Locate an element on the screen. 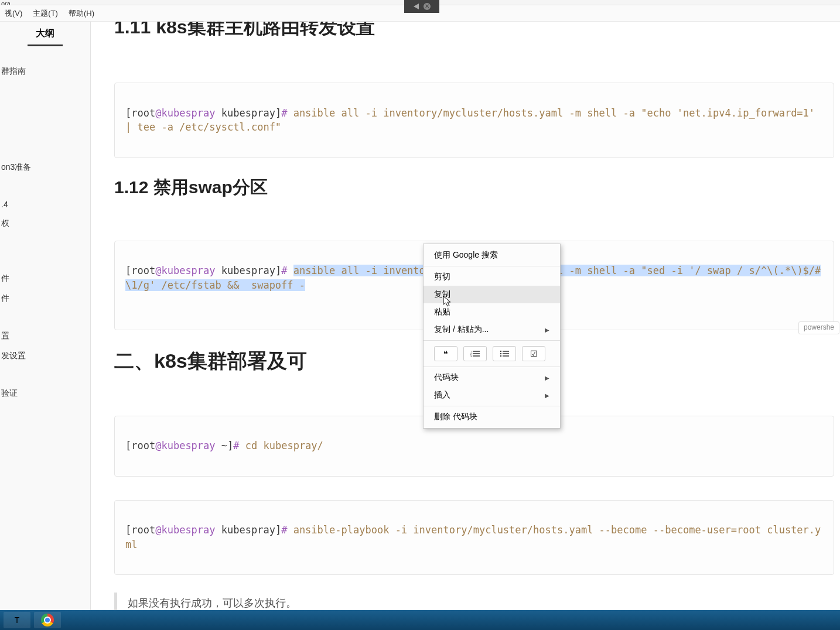 This screenshot has height=630, width=840. ctx-delete-codeblock: 删除 代码块 is located at coordinates (492, 417).